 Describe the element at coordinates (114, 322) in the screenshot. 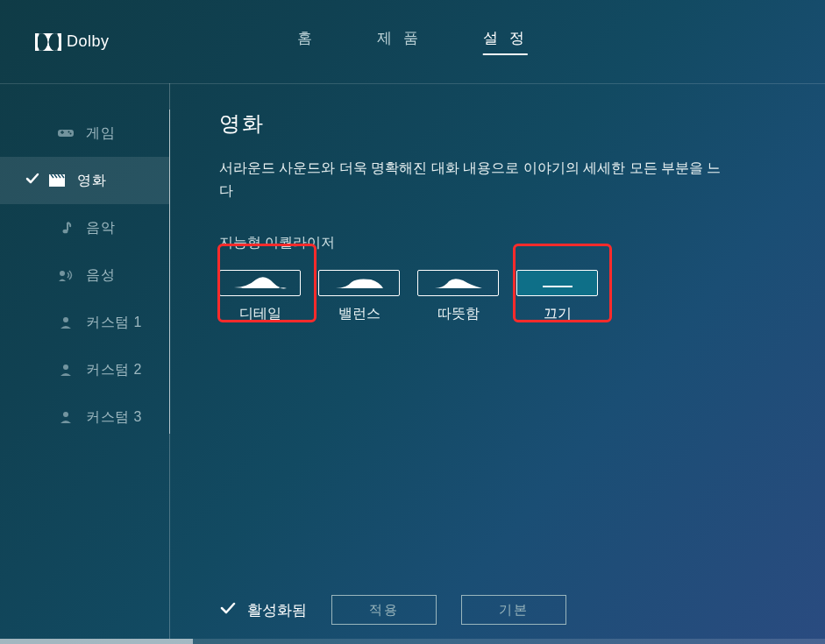

I see `sidebar-item-label: 커스텀 1` at that location.